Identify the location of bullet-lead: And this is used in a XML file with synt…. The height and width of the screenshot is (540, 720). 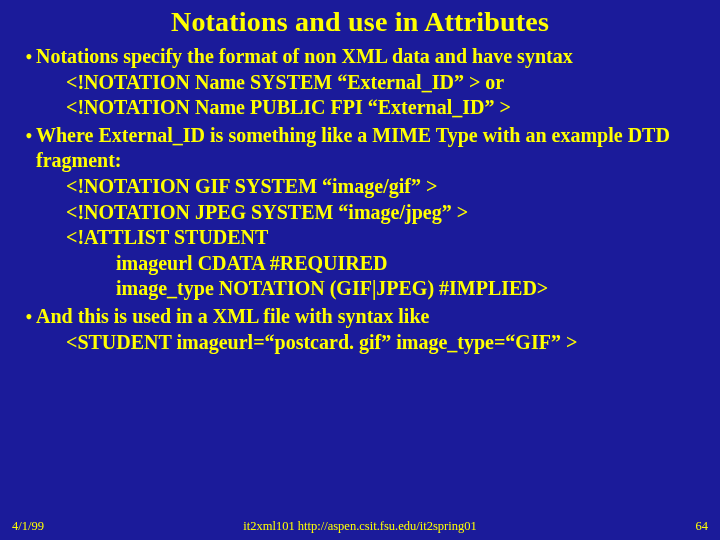
(232, 316).